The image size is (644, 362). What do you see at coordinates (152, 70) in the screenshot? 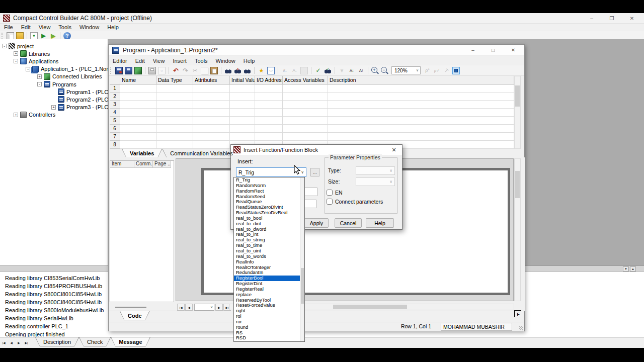
I see `print-icon` at bounding box center [152, 70].